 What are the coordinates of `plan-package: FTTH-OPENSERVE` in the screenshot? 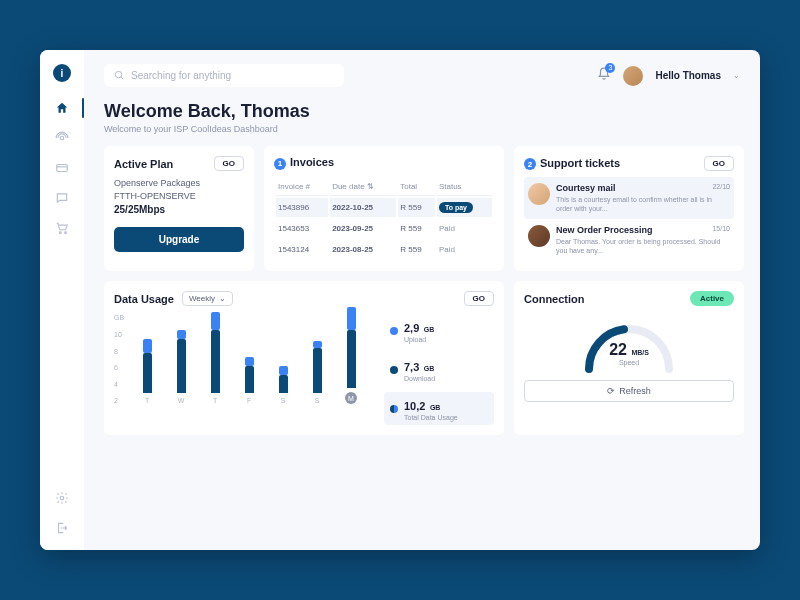 It's located at (179, 196).